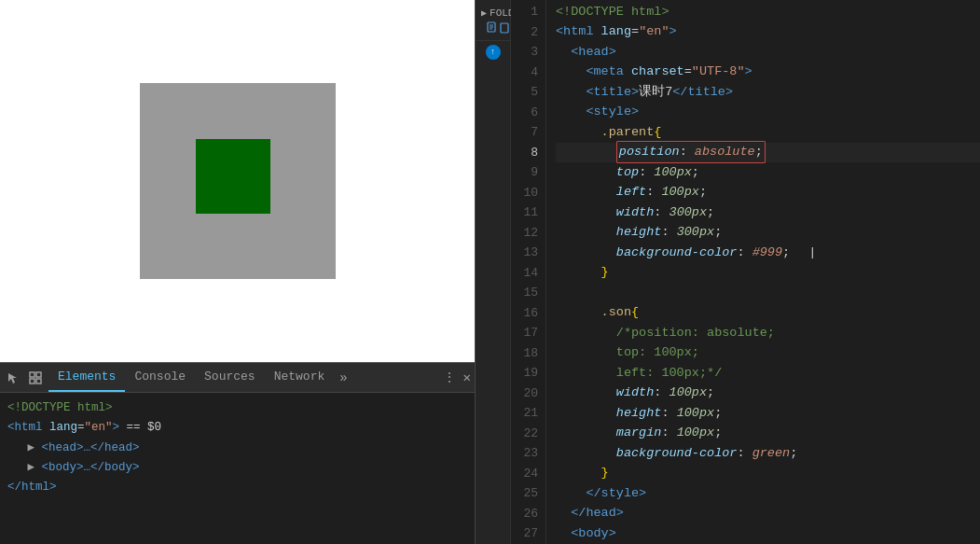 This screenshot has height=544, width=980. I want to click on line-num-21: 21, so click(524, 413).